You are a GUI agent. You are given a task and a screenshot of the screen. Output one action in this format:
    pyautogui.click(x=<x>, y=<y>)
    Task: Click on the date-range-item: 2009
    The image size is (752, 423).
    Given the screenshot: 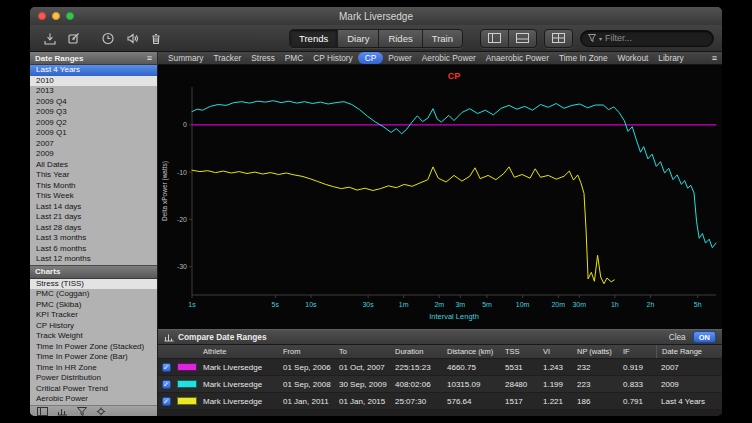 What is the action you would take?
    pyautogui.click(x=94, y=154)
    